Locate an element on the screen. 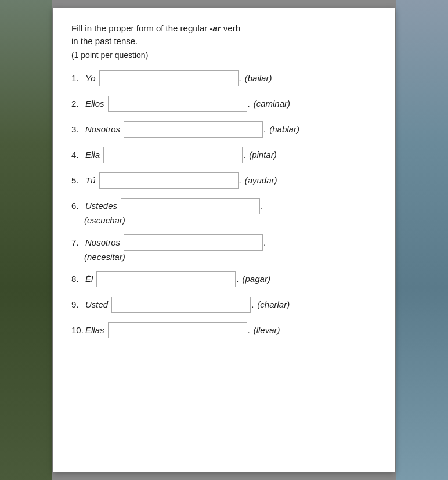 The image size is (448, 480). subject-1: Yo is located at coordinates (91, 78).